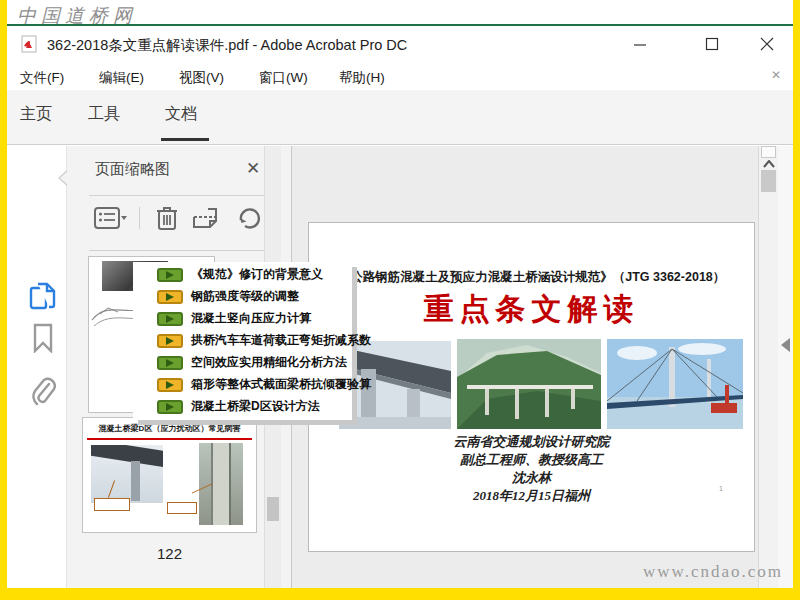  Describe the element at coordinates (254, 296) in the screenshot. I see `agenda-item: 钢筋强度等级的调整` at that location.